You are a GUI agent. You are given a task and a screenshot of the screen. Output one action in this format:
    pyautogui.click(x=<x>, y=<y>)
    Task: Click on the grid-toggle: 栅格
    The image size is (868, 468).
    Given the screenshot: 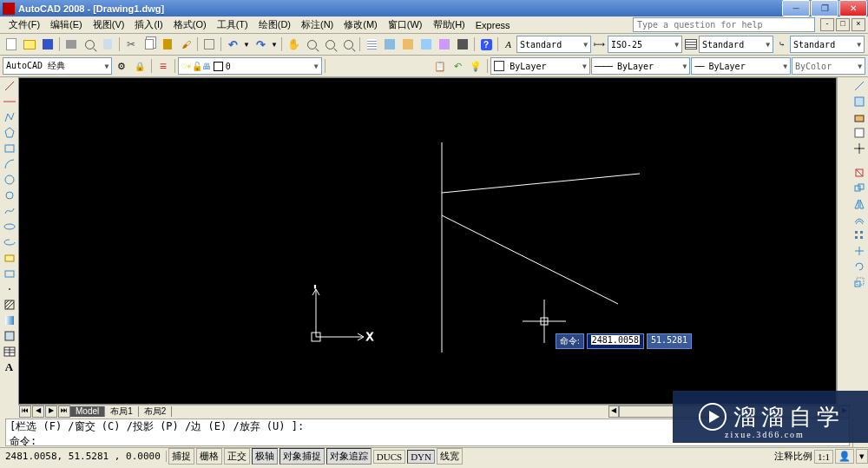 What is the action you would take?
    pyautogui.click(x=209, y=457)
    